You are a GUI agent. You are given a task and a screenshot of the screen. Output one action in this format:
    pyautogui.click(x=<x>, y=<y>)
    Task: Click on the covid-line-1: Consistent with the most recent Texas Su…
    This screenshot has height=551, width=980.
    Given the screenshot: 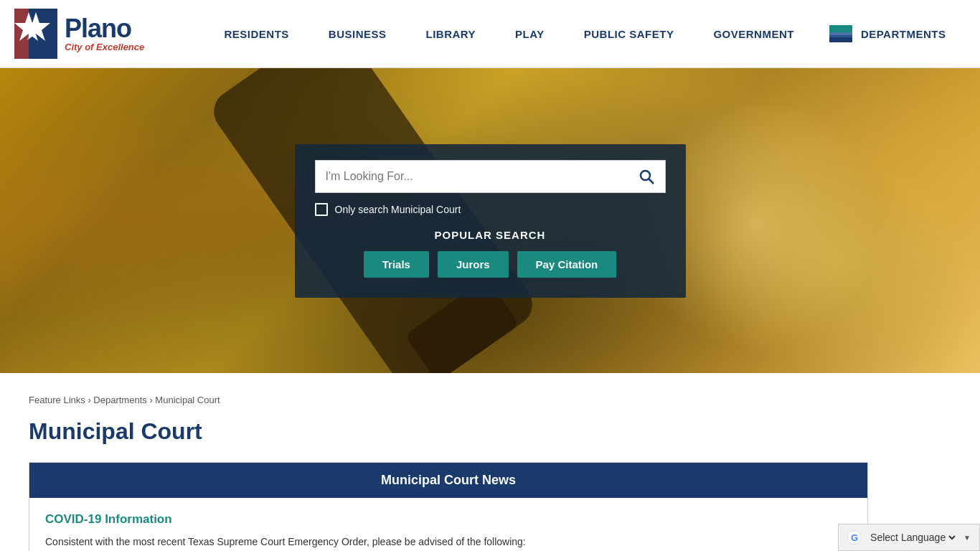 What is the action you would take?
    pyautogui.click(x=286, y=542)
    